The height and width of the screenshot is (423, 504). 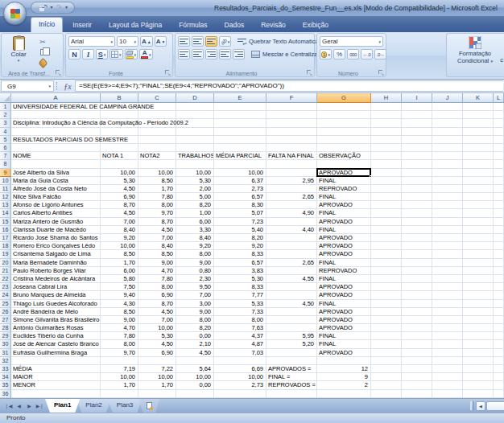 What do you see at coordinates (235, 26) in the screenshot?
I see `ribbon-tab-dados: Dados` at bounding box center [235, 26].